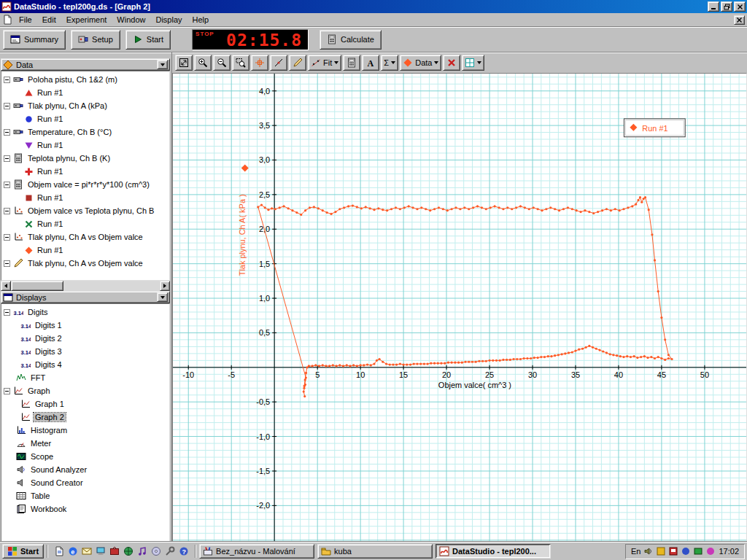 The image size is (747, 560). I want to click on scroll-left-button, so click(6, 286).